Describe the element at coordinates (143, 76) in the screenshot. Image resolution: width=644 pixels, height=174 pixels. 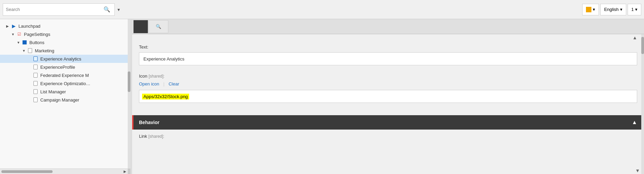
I see `icon-label-text: Icon` at that location.